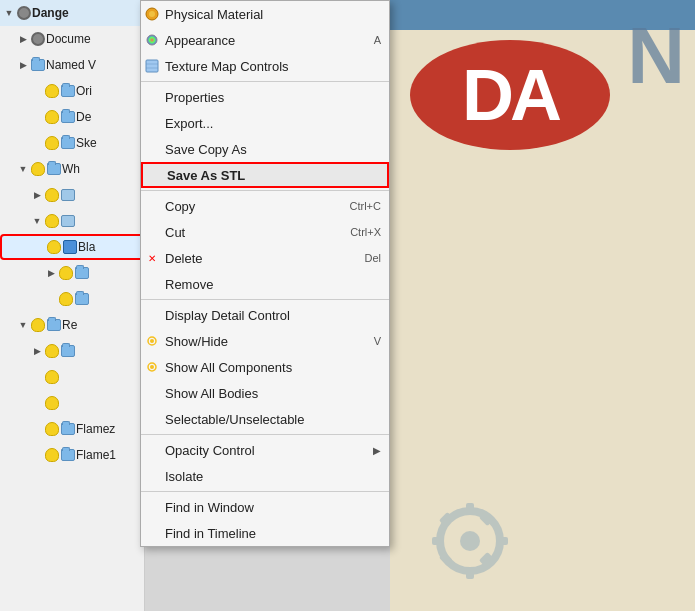  Describe the element at coordinates (265, 206) in the screenshot. I see `menu-item-copy: Copy Ctrl+C` at that location.